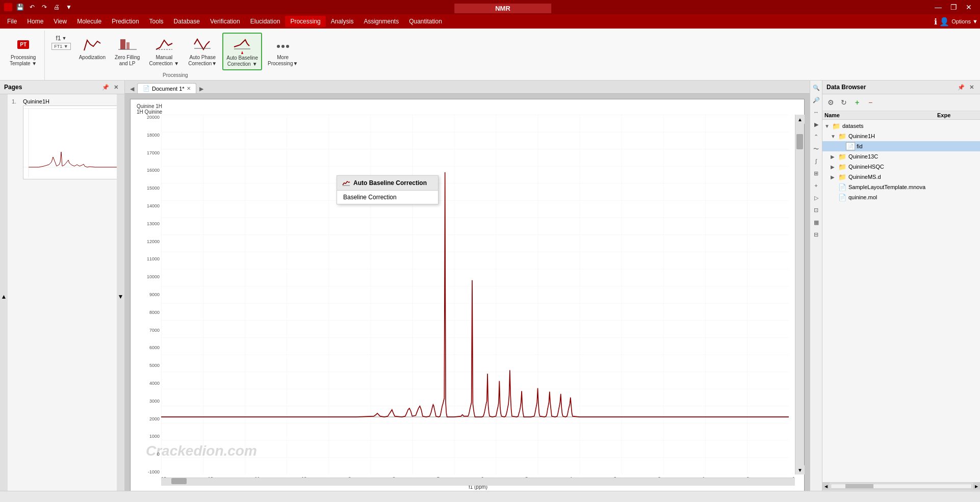 The height and width of the screenshot is (502, 980). Describe the element at coordinates (828, 126) in the screenshot. I see `datasets-arrow: ▼` at that location.